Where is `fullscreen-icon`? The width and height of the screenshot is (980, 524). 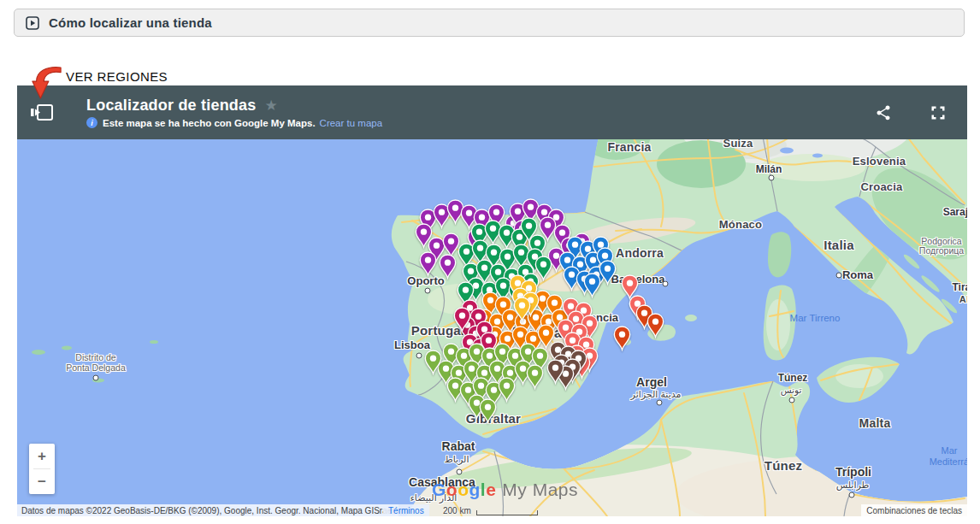 fullscreen-icon is located at coordinates (938, 113).